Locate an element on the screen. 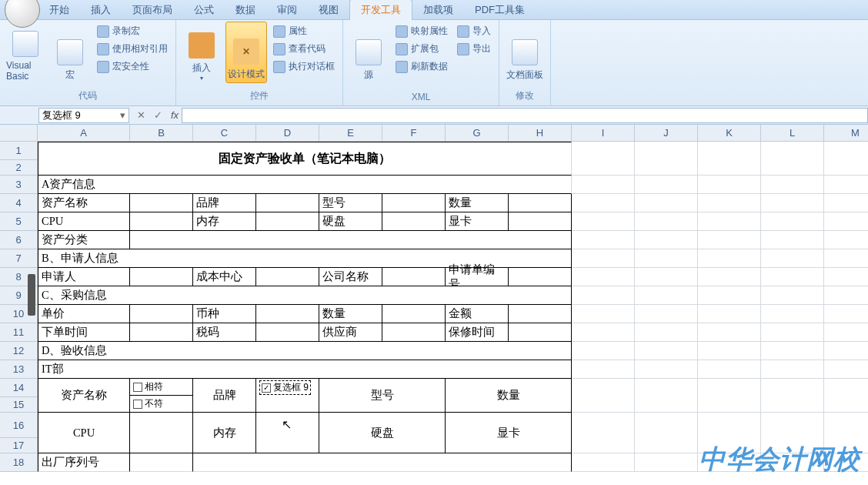 Image resolution: width=868 pixels, height=485 pixels. macro-button: 宏 is located at coordinates (70, 52).